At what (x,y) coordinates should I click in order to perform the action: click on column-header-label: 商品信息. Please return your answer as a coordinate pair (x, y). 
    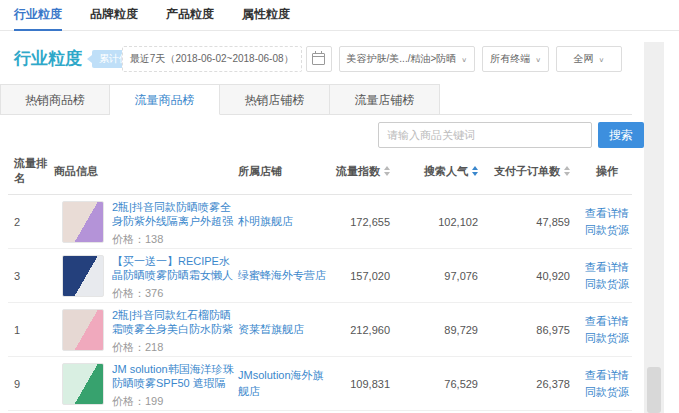
    Looking at the image, I should click on (76, 172).